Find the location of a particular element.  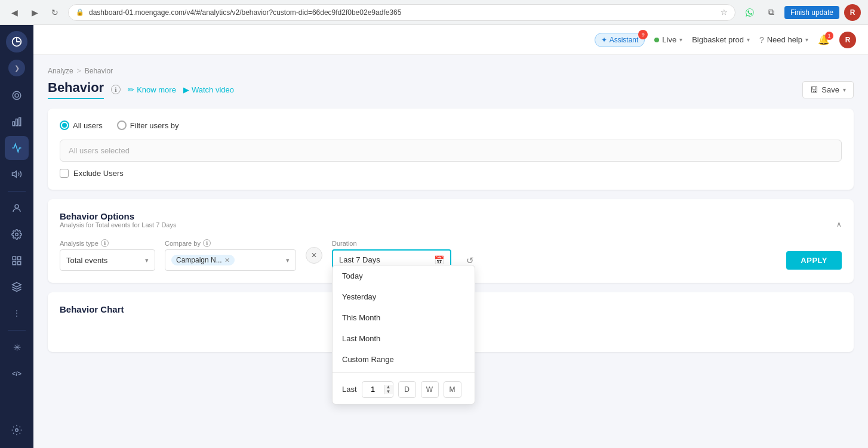

page-header: Behavior ℹ ✏ Know more ▶ Watch video 🖫 S… is located at coordinates (451, 89).